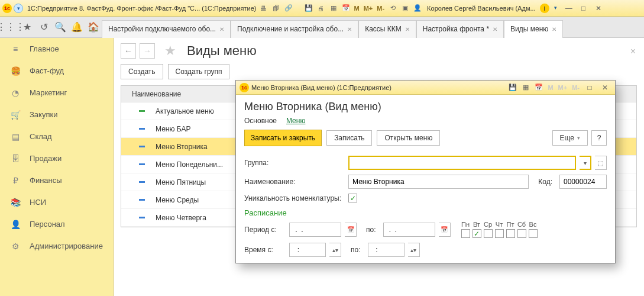 The height and width of the screenshot is (296, 644). I want to click on dropdown-icon: ▾, so click(18, 8).